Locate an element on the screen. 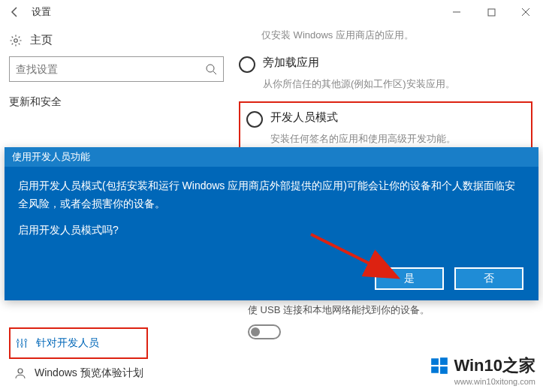 This screenshot has width=543, height=392. watermark: Win10之家 www.win10xitong.com is located at coordinates (482, 370).